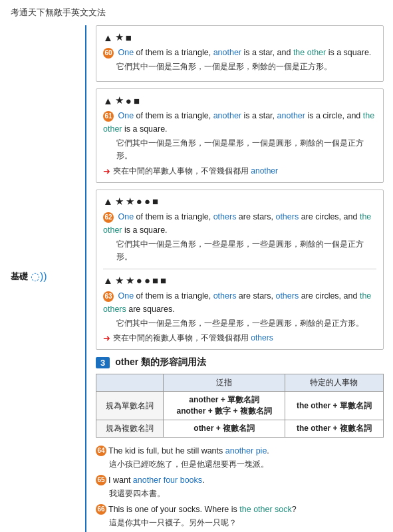 This screenshot has width=393, height=532. Describe the element at coordinates (239, 66) in the screenshot. I see `chinese-60: 它們其中一個是三角形，一個是星形，剩餘的一個是正方形。` at that location.